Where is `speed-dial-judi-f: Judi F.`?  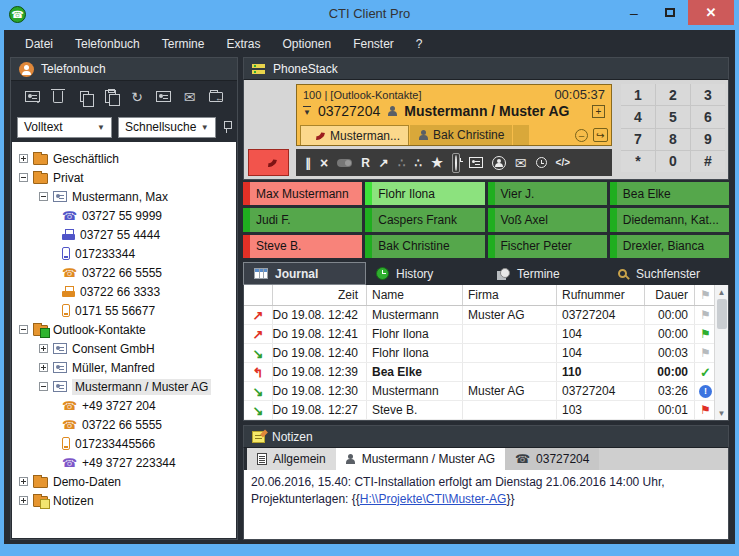
speed-dial-judi-f: Judi F. is located at coordinates (302, 220).